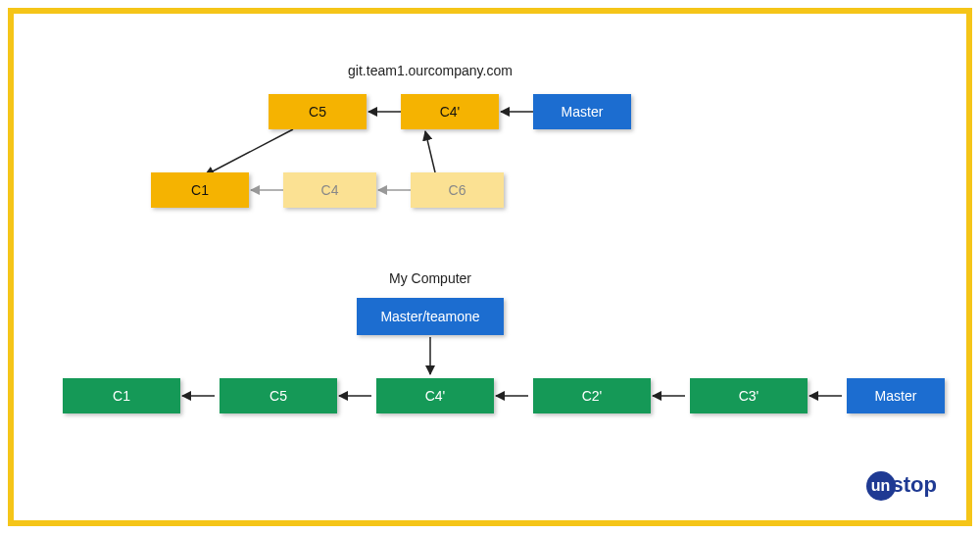  What do you see at coordinates (914, 484) in the screenshot?
I see `brand-logo-text: stop` at bounding box center [914, 484].